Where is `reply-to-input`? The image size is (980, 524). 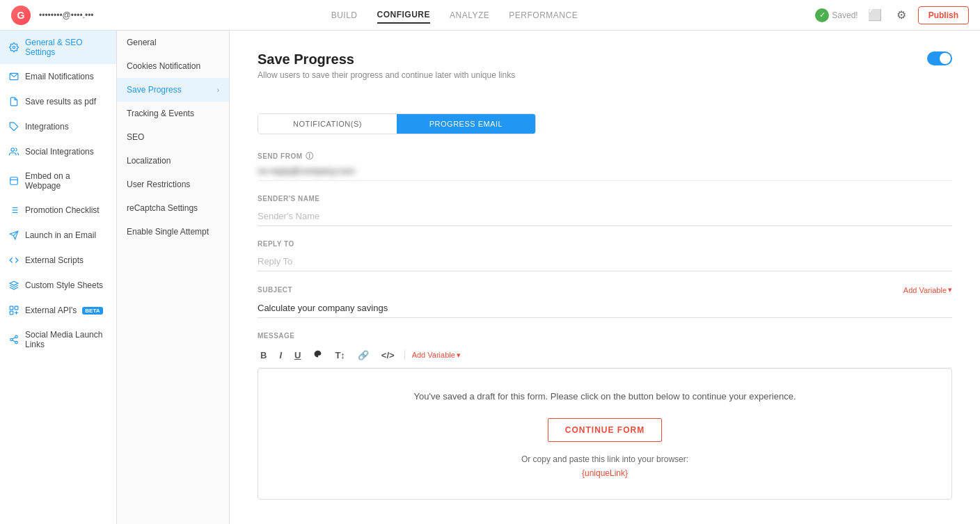
reply-to-input is located at coordinates (605, 262).